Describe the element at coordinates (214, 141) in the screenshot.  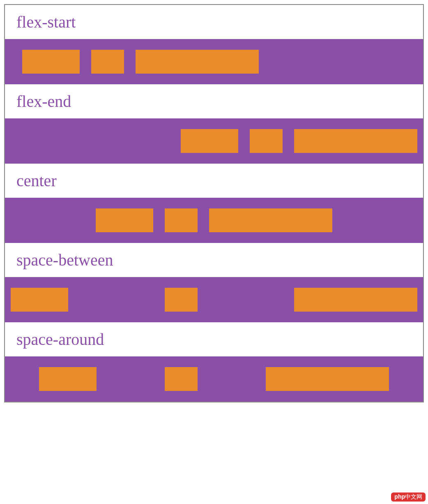
I see `row-flex-end` at that location.